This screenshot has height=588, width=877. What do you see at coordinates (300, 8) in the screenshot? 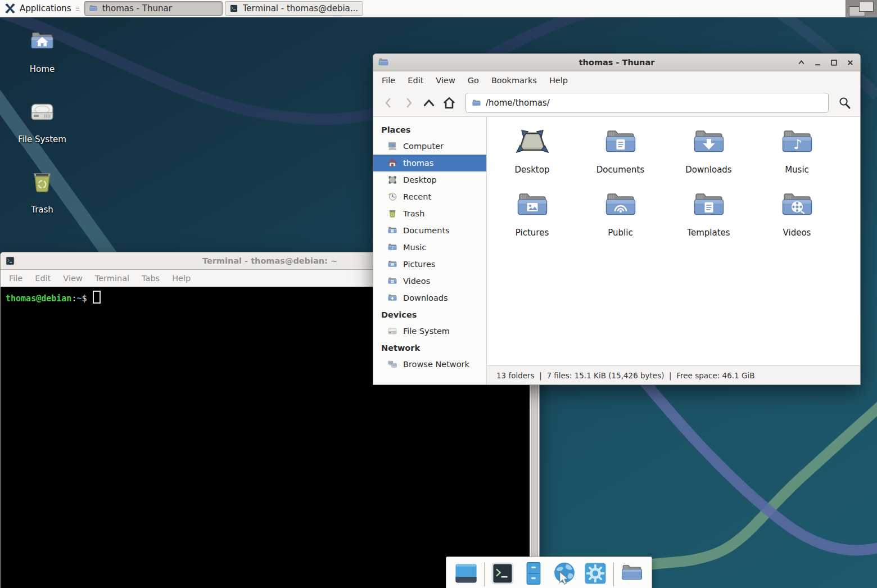
I see `taskbar-button-label: Terminal - thomas@debia...` at bounding box center [300, 8].